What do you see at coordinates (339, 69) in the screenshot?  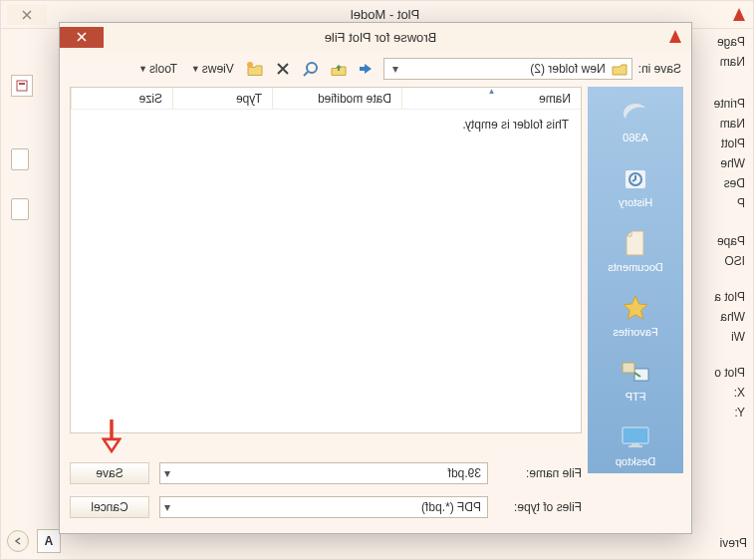 I see `up-one-level-button` at bounding box center [339, 69].